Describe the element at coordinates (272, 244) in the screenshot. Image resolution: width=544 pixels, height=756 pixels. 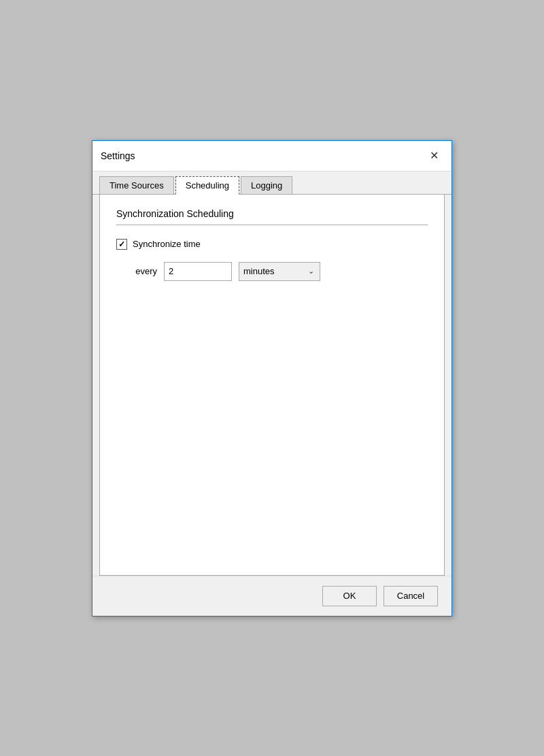
I see `sync-checkbox-row: Synchronize time` at that location.